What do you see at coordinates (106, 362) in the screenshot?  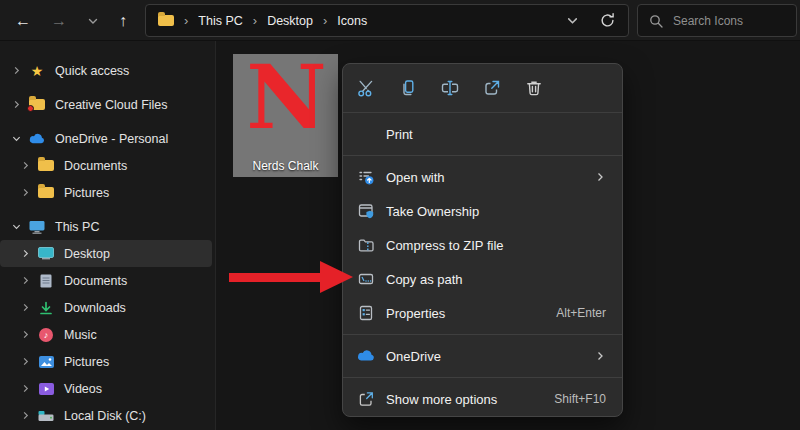 I see `sidebar-item-pictures: Pictures` at bounding box center [106, 362].